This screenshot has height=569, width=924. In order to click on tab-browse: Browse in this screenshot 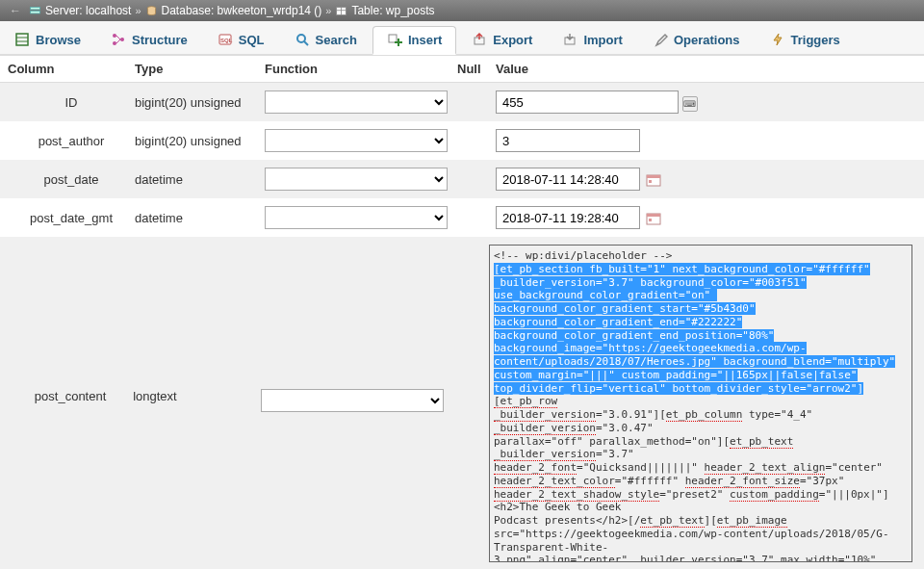, I will do `click(48, 39)`.